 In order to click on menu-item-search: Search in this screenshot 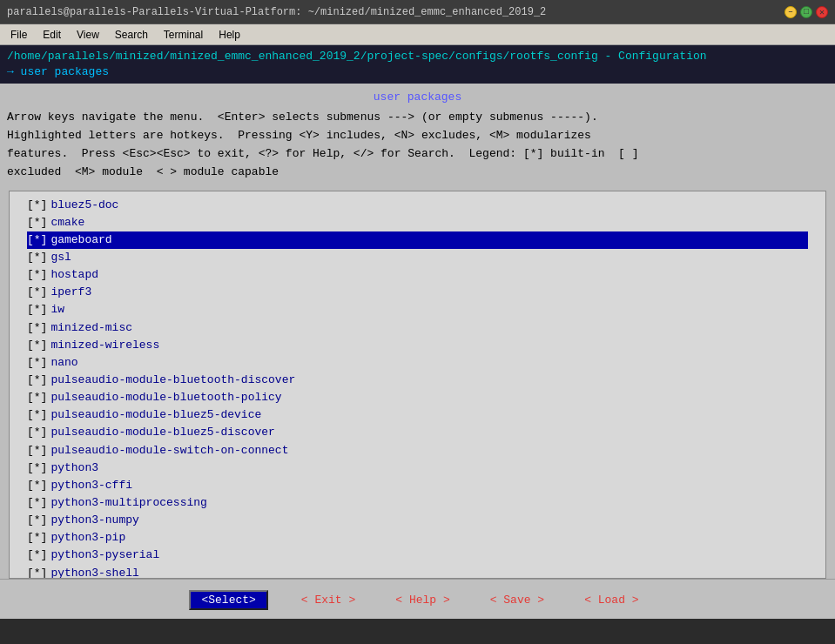, I will do `click(131, 35)`.